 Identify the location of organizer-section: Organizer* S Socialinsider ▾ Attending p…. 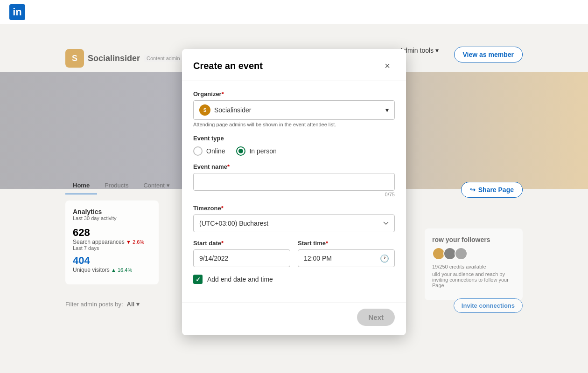
(294, 109).